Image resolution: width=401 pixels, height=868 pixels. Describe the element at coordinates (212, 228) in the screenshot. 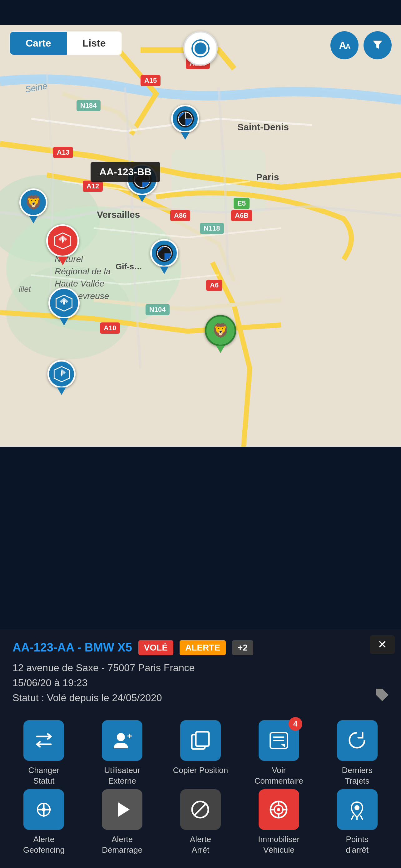

I see `highway-n118: N118` at that location.